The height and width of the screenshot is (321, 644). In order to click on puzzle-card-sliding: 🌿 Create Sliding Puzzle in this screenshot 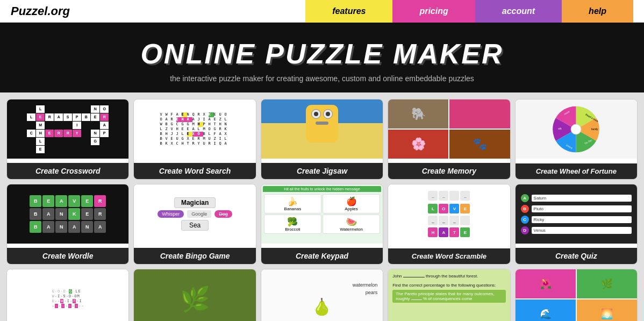, I will do `click(195, 295)`.